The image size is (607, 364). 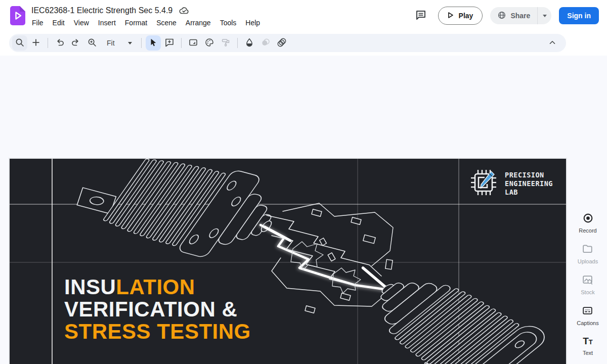 I want to click on zoom-in-button, so click(x=92, y=43).